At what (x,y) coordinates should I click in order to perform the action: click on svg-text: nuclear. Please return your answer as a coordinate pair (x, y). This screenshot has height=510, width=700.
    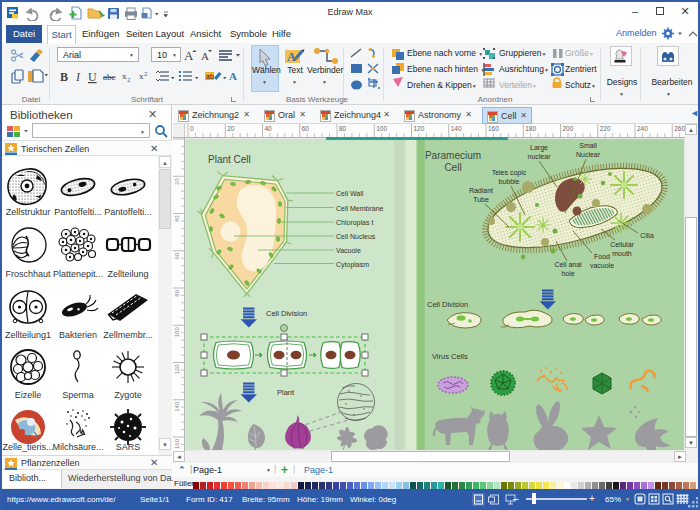
    Looking at the image, I should click on (540, 156).